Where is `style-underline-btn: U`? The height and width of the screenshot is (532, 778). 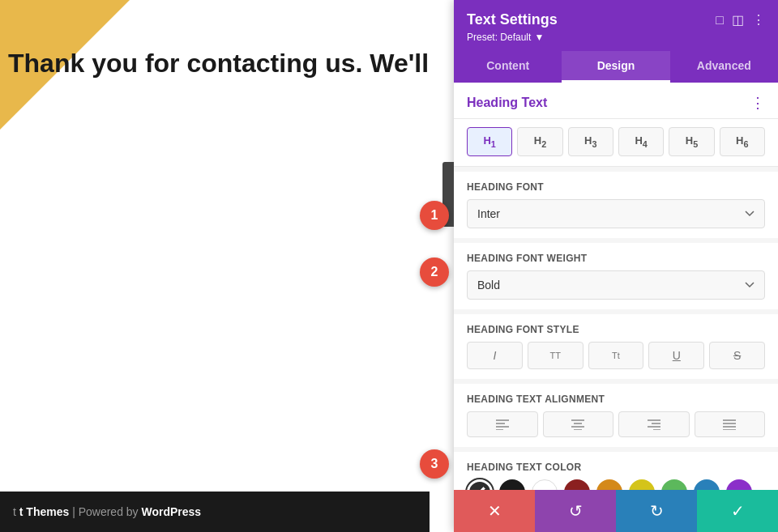 style-underline-btn: U is located at coordinates (676, 355).